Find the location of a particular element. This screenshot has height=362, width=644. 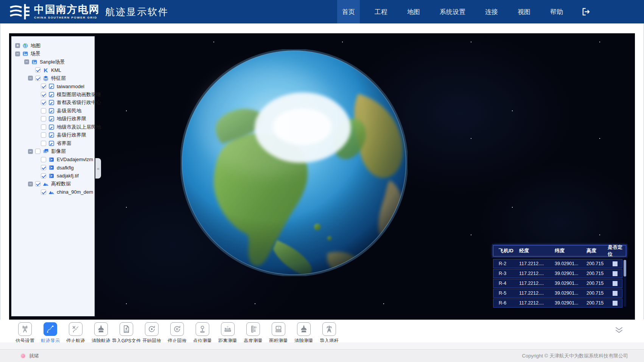

cell-longitude: 117.2212.... is located at coordinates (537, 273).